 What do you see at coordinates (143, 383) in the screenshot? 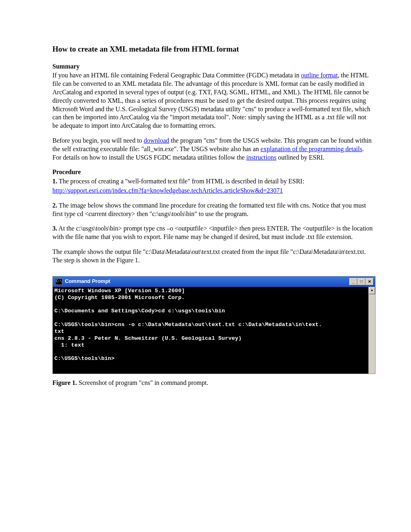
I see `figure-text: Screenshot of program "cns" in command p…` at bounding box center [143, 383].